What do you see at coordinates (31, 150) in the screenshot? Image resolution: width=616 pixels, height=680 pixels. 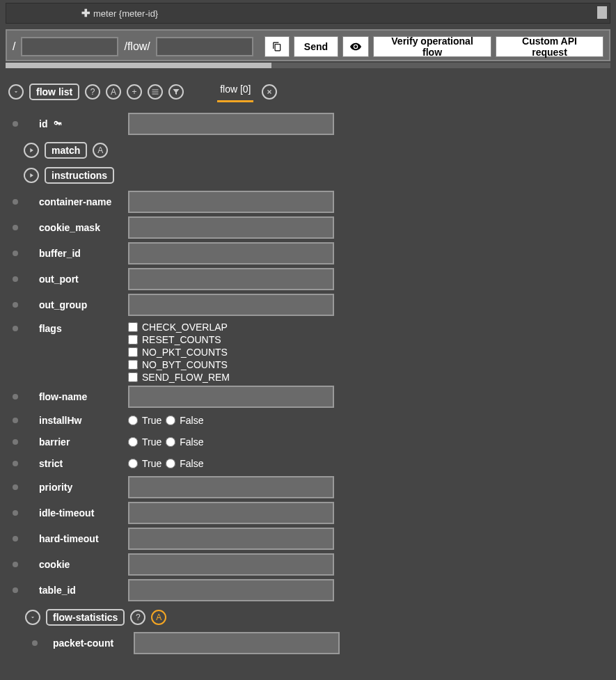 I see `expand-match-icon` at bounding box center [31, 150].